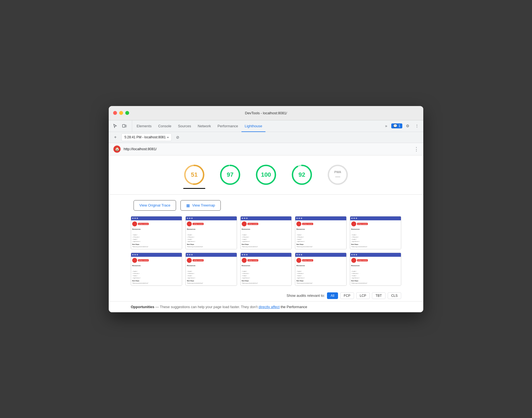 The width and height of the screenshot is (532, 418). Describe the element at coordinates (178, 137) in the screenshot. I see `block-icon-button: ⊘` at that location.